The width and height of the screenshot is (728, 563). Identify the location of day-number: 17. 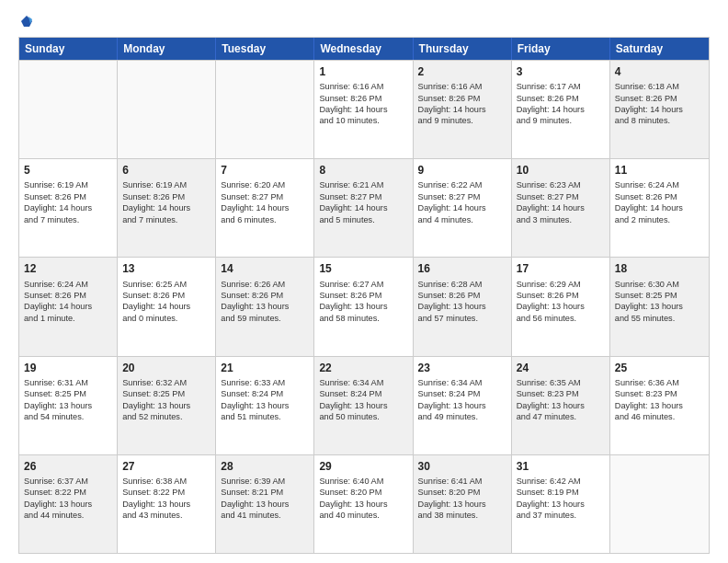
(561, 269).